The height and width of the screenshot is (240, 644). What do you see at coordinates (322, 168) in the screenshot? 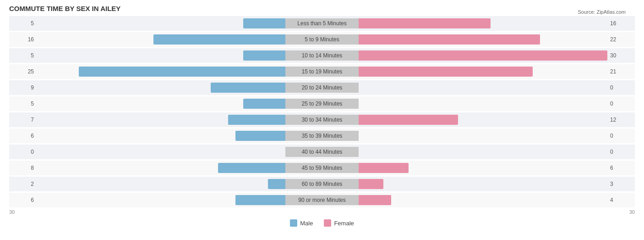
I see `row-label: 45 to 59 Minutes` at bounding box center [322, 168].